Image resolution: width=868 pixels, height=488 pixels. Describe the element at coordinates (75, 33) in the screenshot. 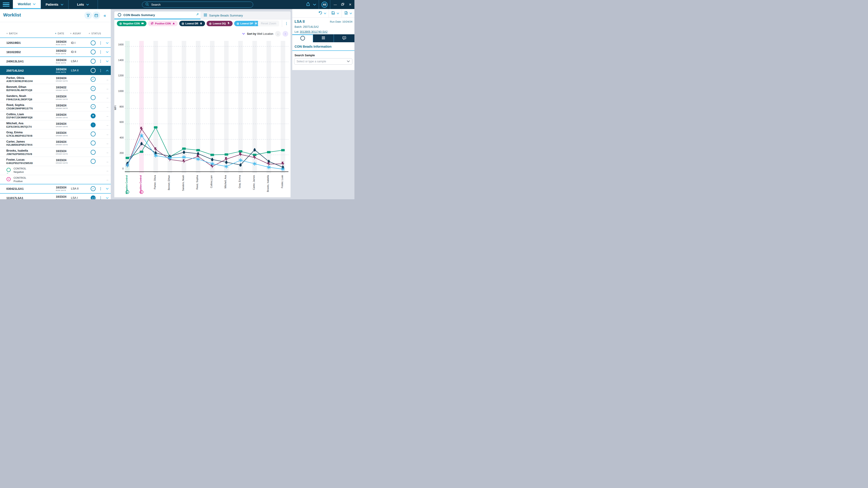

I see `col-header-assay: ∧ASSAY` at that location.